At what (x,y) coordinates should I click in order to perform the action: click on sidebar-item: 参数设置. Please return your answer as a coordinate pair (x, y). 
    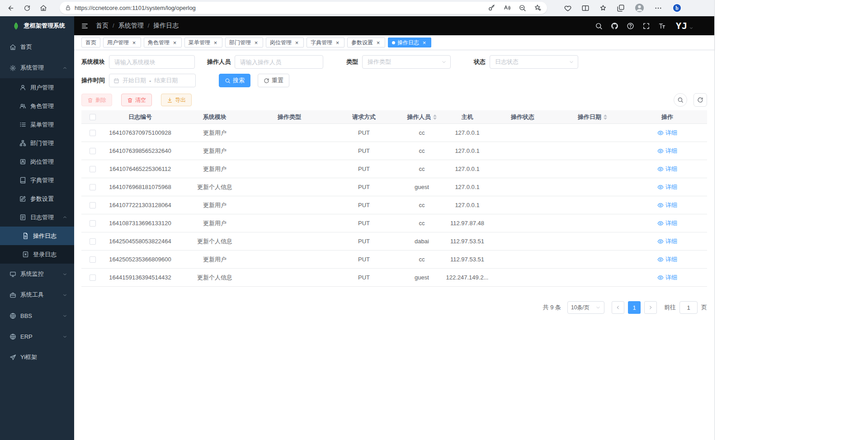
    Looking at the image, I should click on (37, 199).